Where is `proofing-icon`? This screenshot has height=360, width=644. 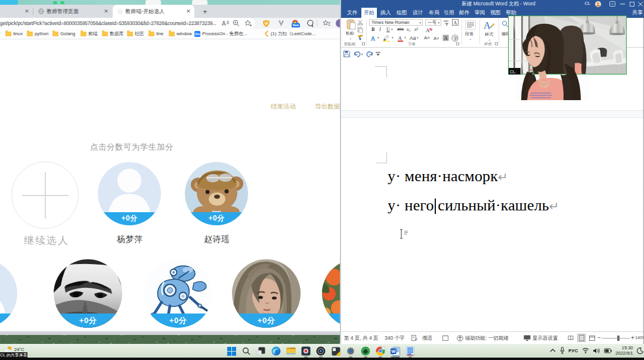 proofing-icon is located at coordinates (414, 338).